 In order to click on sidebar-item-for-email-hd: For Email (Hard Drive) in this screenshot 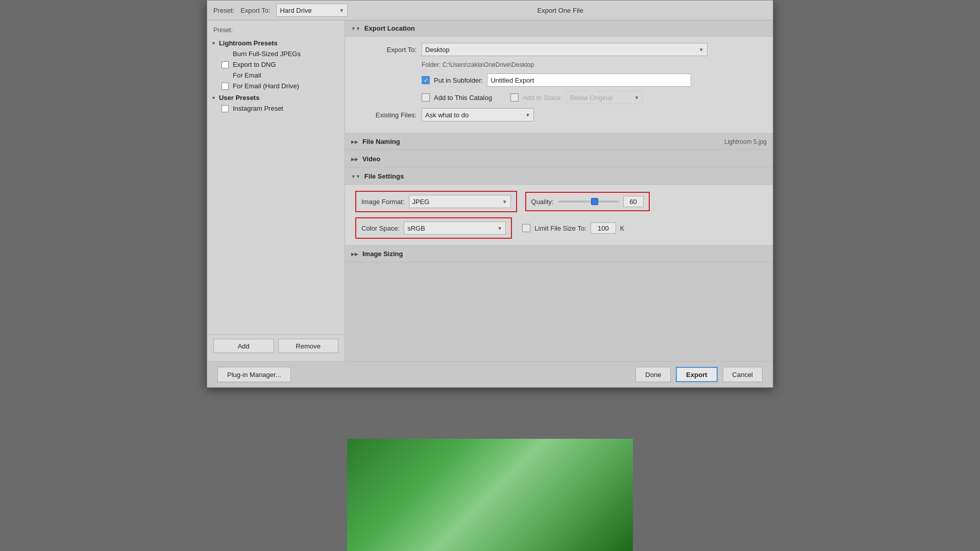, I will do `click(276, 86)`.